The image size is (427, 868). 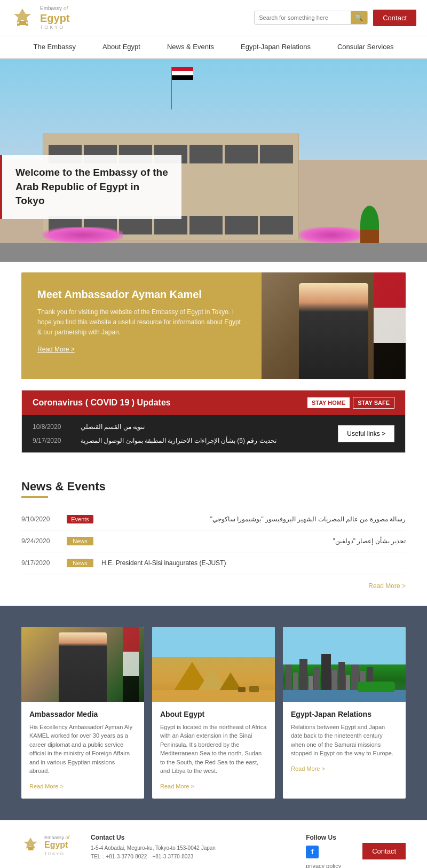 What do you see at coordinates (55, 18) in the screenshot?
I see `logo-egypt-label: Egypt` at bounding box center [55, 18].